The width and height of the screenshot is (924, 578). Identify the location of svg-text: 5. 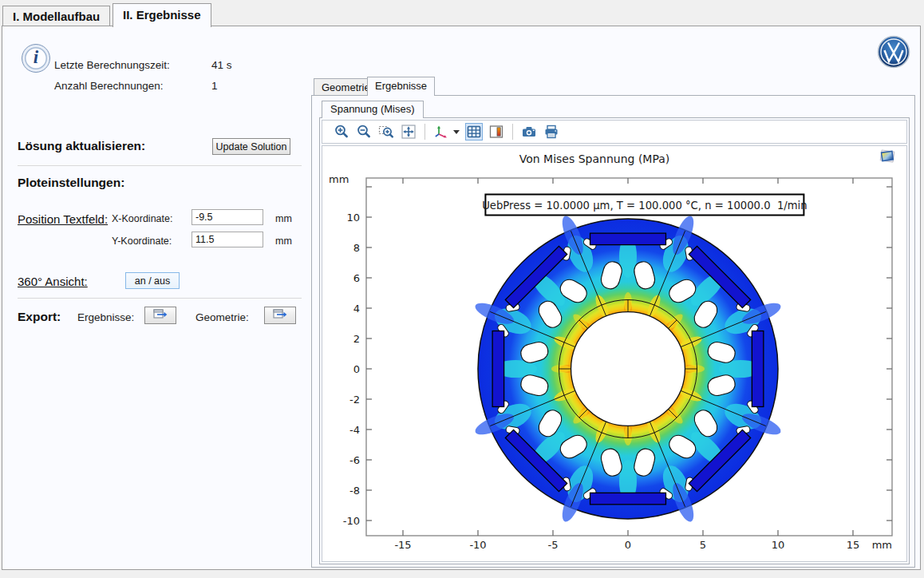
(703, 544).